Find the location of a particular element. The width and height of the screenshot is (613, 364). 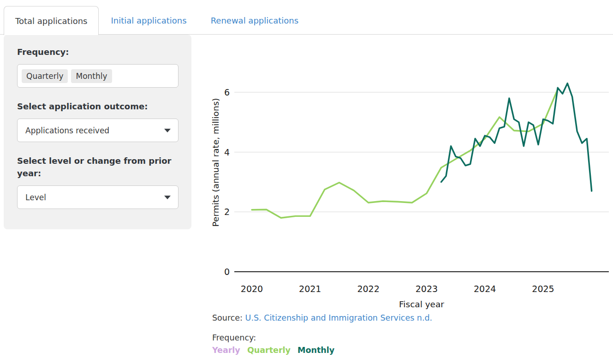

legend-entries: Yearly Quarterly Monthly is located at coordinates (275, 350).